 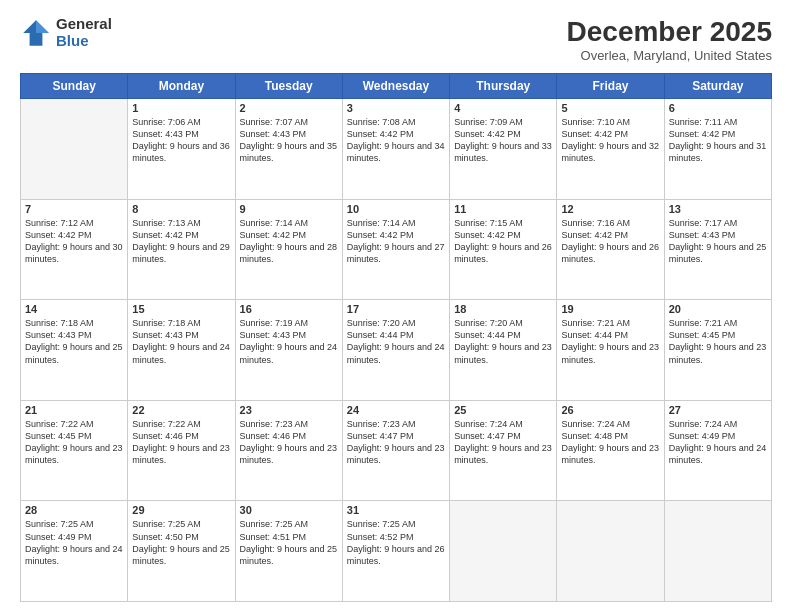 What do you see at coordinates (504, 250) in the screenshot?
I see `calendar-cell: 11Sunrise: 7:15 AMSunset: 4:42 PMDayligh…` at bounding box center [504, 250].